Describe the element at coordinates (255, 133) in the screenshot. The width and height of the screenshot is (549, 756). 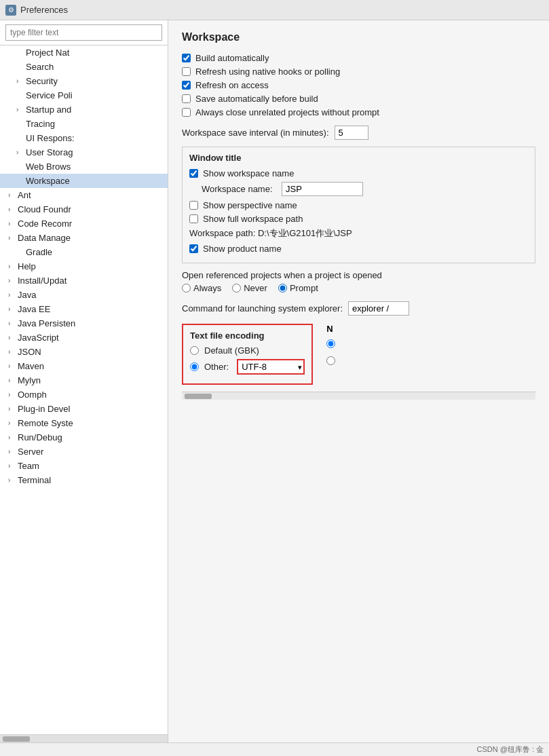
I see `save-interval-label: Workspace save interval (in minutes):` at that location.